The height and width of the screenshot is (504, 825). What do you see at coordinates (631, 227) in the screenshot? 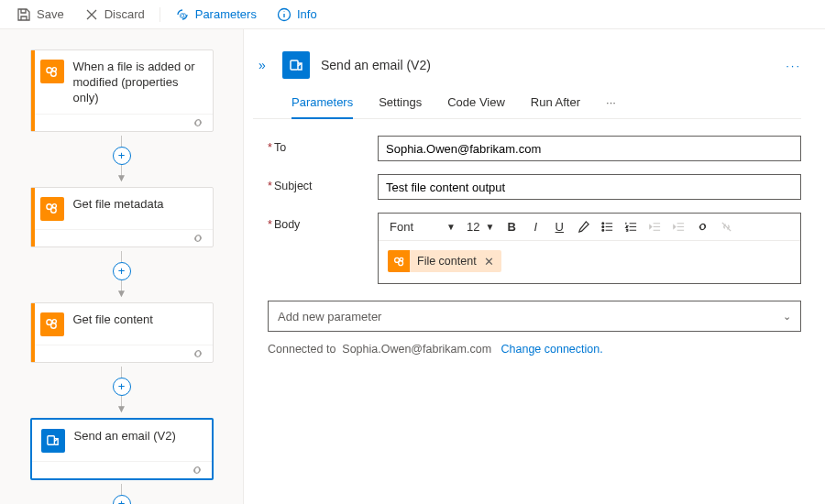
I see `number-list-button` at bounding box center [631, 227].